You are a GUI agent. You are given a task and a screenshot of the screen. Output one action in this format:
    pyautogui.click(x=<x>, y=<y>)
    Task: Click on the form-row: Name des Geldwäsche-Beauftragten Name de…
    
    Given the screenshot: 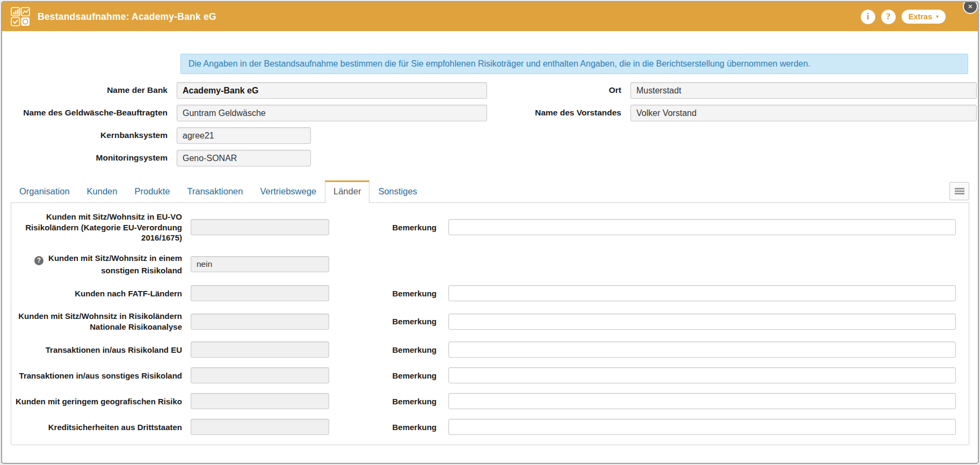 What is the action you would take?
    pyautogui.click(x=490, y=113)
    